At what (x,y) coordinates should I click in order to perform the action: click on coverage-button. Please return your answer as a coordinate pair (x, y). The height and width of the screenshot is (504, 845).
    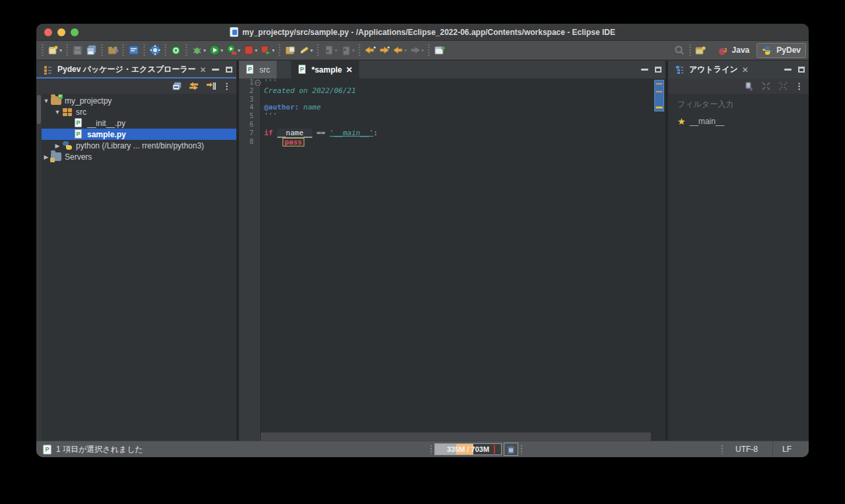
    Looking at the image, I should click on (176, 50).